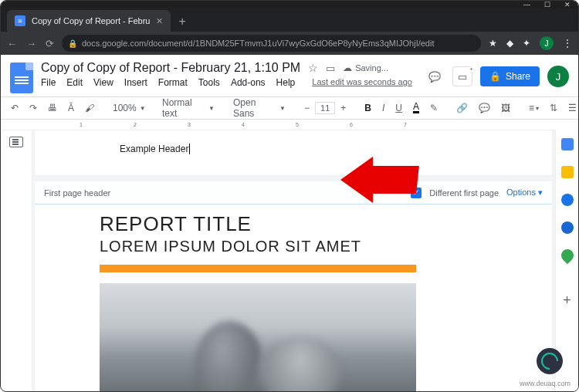  Describe the element at coordinates (15, 108) in the screenshot. I see `undo-button: ↶` at that location.